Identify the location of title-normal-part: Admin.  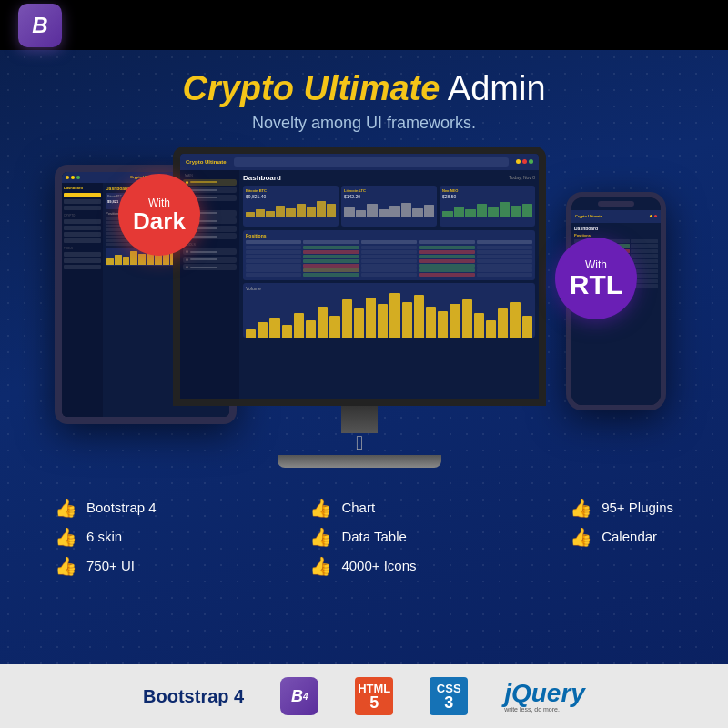
(497, 88).